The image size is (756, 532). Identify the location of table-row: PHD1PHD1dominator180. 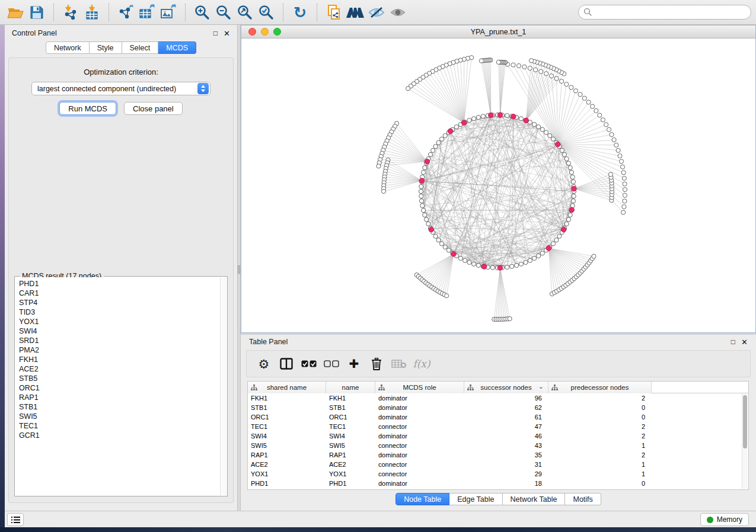
(498, 483).